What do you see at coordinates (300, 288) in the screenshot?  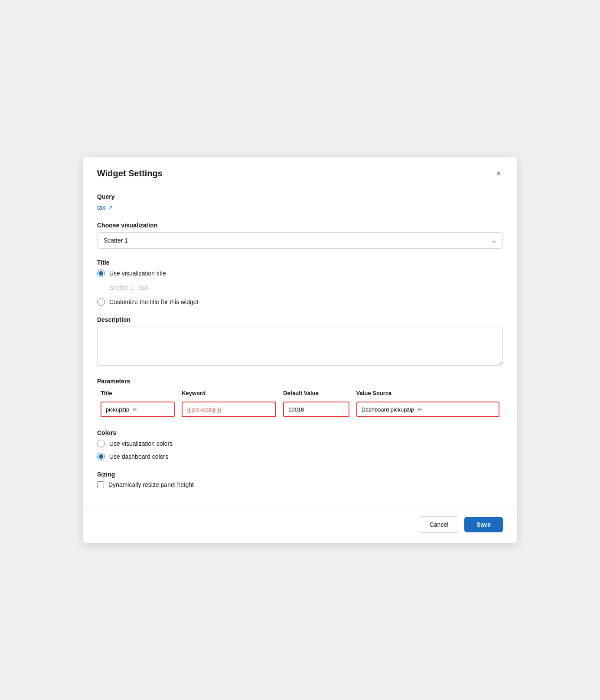 I see `title-radio-group: Use visualization title Scatter 1 - taxi…` at bounding box center [300, 288].